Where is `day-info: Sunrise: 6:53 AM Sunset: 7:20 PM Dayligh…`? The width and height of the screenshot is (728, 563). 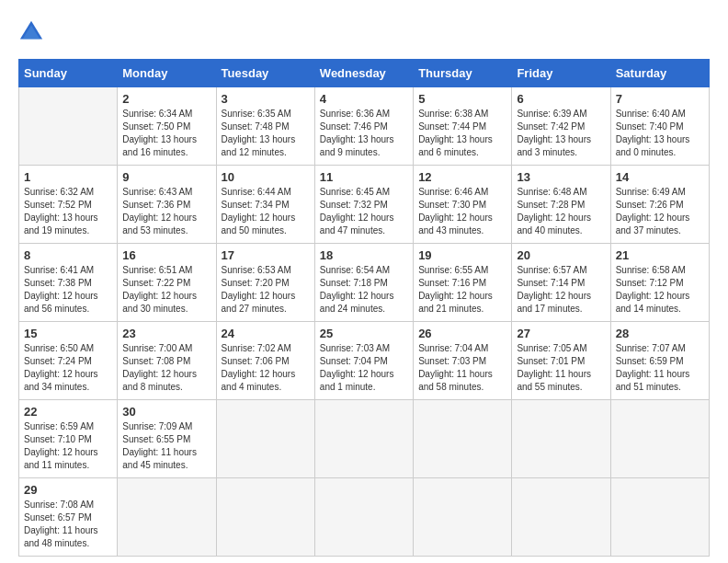
day-info: Sunrise: 6:53 AM Sunset: 7:20 PM Dayligh… is located at coordinates (266, 290).